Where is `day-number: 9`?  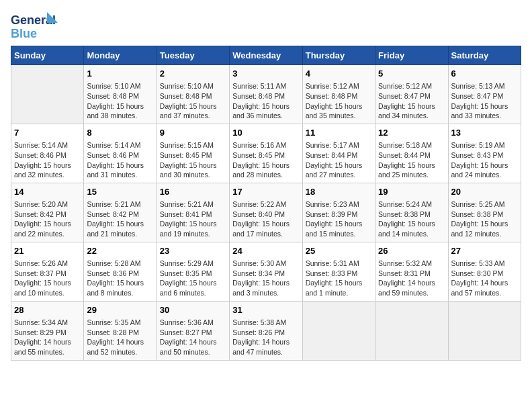
day-number: 9 is located at coordinates (193, 133).